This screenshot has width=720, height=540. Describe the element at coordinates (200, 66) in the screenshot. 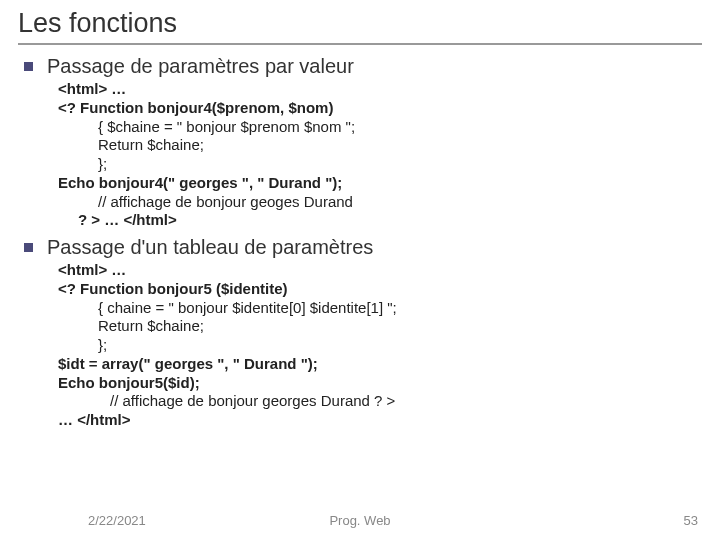

I see `section1-heading: Passage de paramètres par valeur` at that location.